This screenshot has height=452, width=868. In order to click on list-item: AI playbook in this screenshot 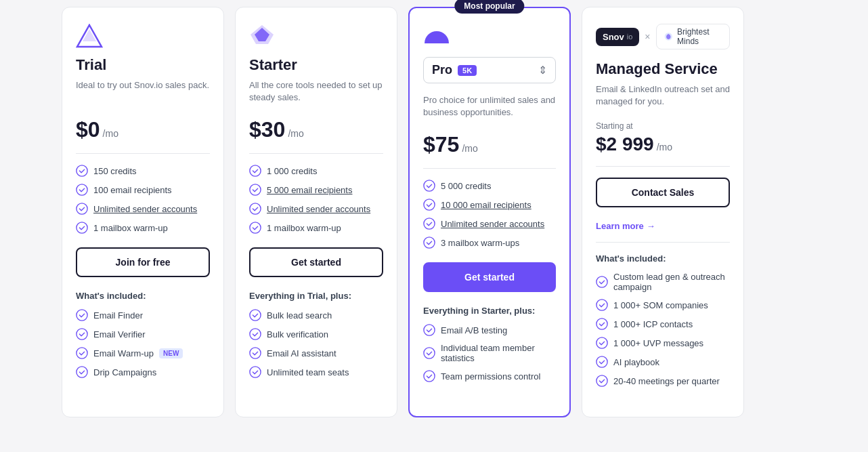, I will do `click(663, 362)`.